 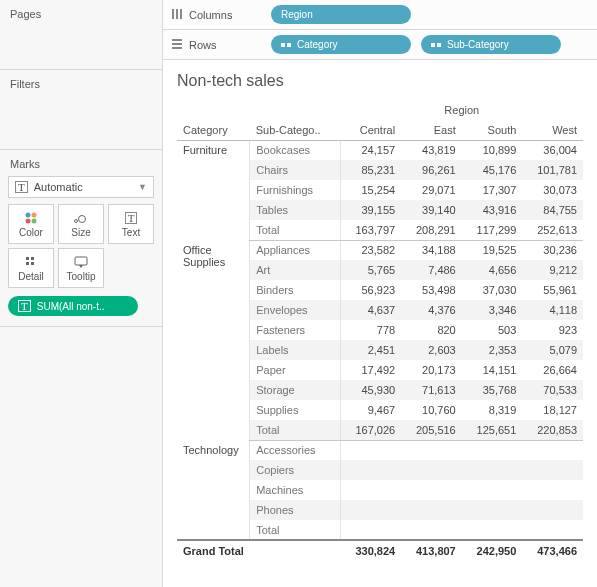 I want to click on subtotal-value: 163,797, so click(x=372, y=230).